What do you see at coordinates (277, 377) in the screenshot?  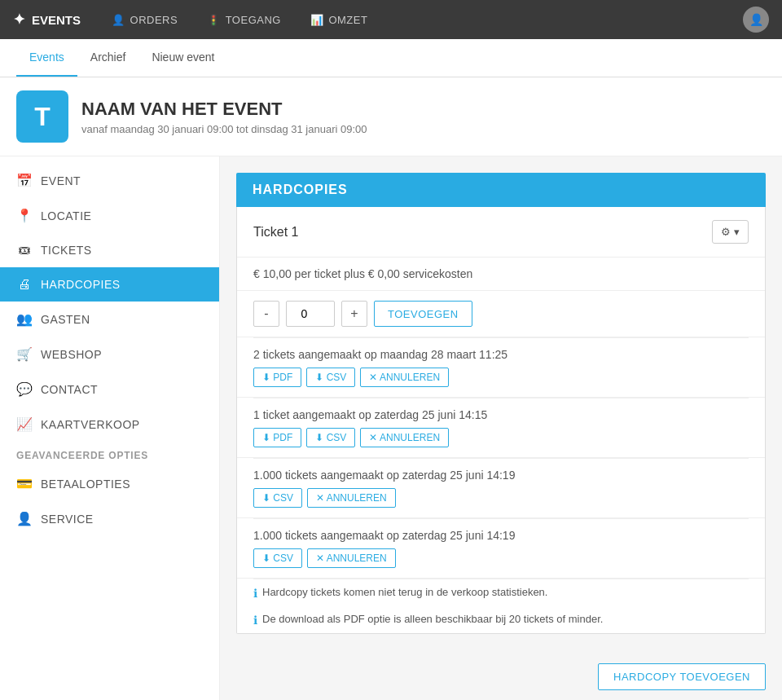 I see `batch-pdf-btn-0: ⬇ PDF` at bounding box center [277, 377].